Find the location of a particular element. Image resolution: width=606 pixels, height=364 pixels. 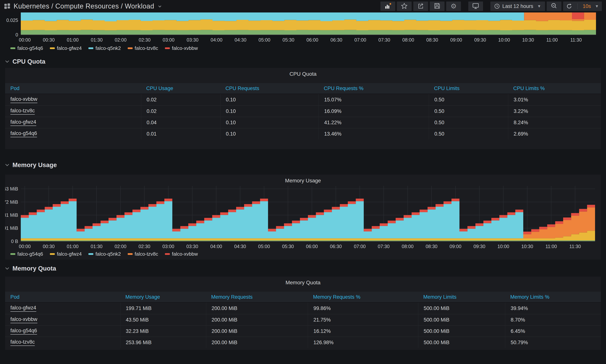

y-tick-label: 191 MiB is located at coordinates (12, 228).